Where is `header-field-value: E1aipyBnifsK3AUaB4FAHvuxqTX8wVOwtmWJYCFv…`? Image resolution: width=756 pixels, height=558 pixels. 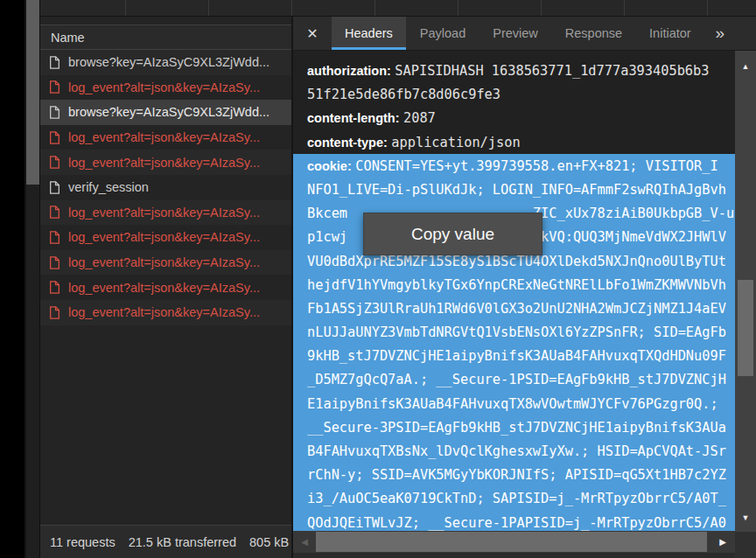 header-field-value: E1aipyBnifsK3AUaB4FAHvuxqTX8wVOwtmWJYCFv… is located at coordinates (513, 404).